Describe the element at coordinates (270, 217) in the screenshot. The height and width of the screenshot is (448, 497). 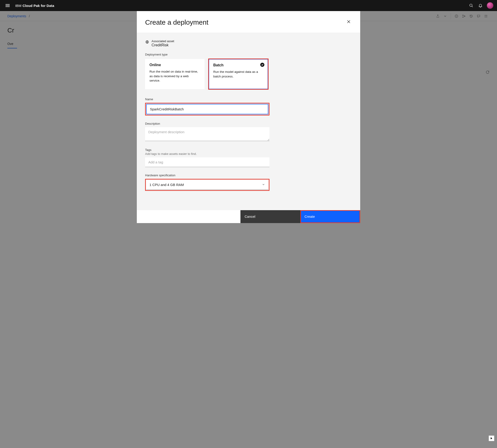
I see `cancel-button: Cancel` at that location.